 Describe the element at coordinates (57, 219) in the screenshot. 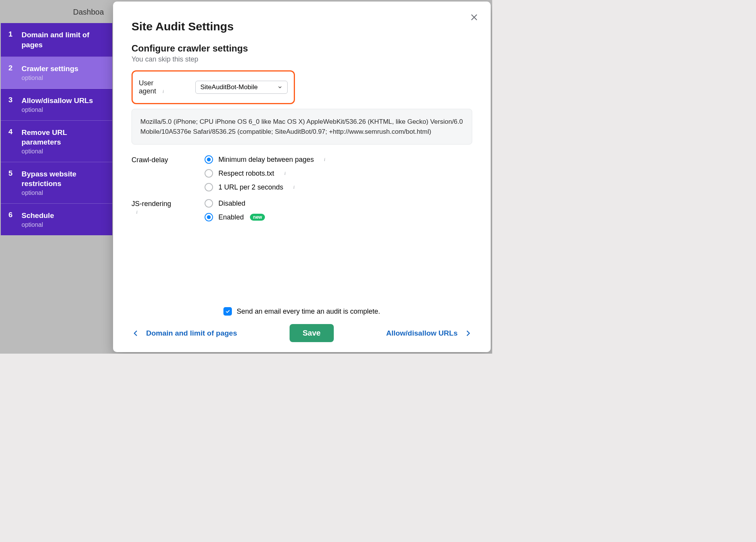

I see `wizard-step-6: 6 Scheduleoptional` at that location.